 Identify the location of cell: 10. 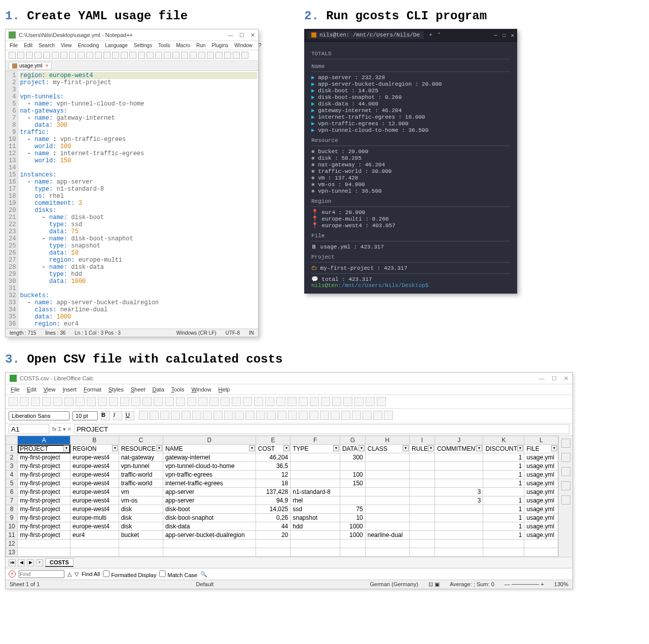
(352, 518).